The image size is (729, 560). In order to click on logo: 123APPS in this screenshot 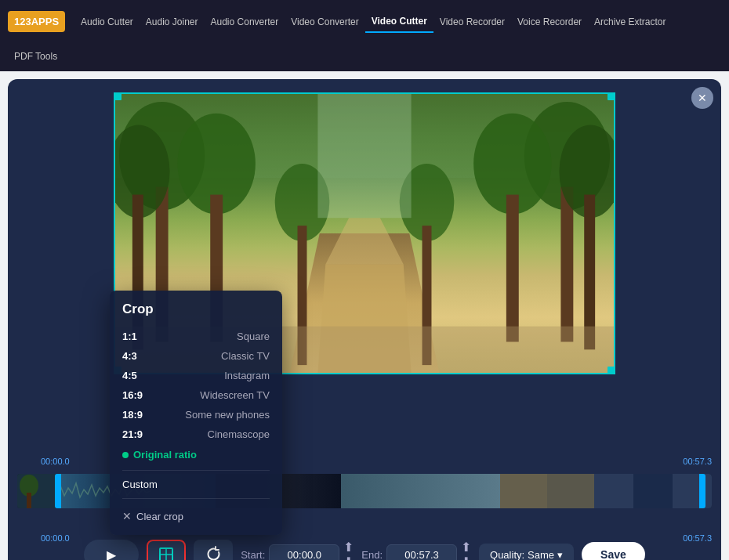, I will do `click(36, 22)`.